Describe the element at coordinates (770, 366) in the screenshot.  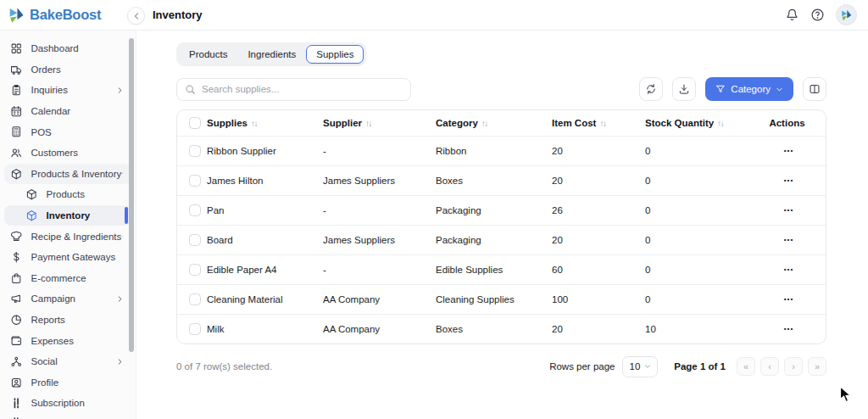
I see `pagination-button: ‹` at that location.